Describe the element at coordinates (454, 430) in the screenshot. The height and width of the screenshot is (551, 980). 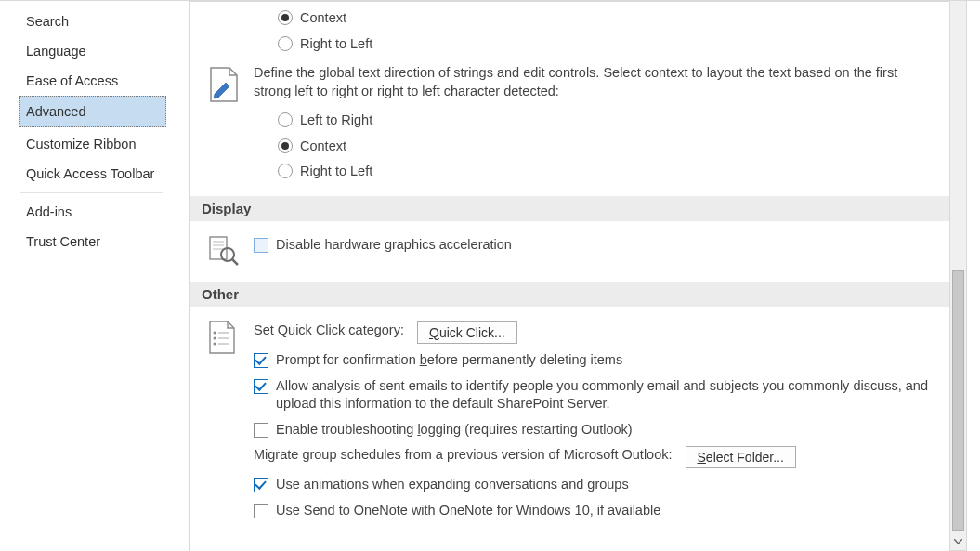
I see `checkbox-label: Enable troubleshooting logging (requires…` at that location.